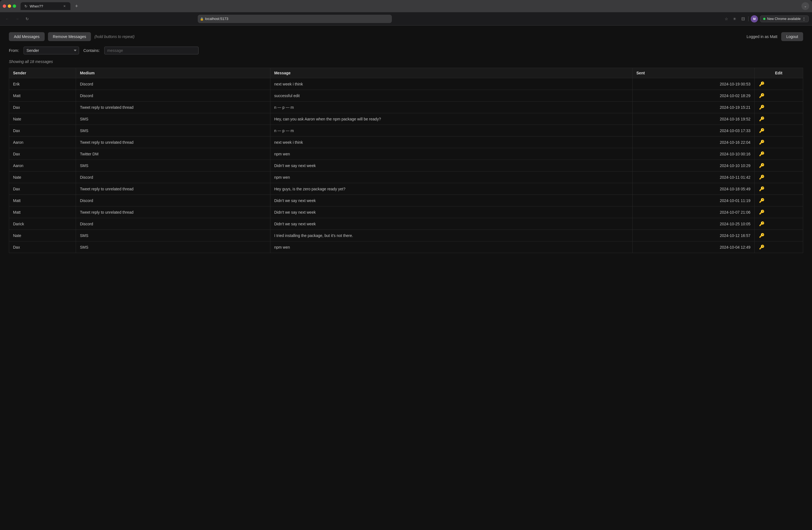 The width and height of the screenshot is (812, 530). Describe the element at coordinates (451, 131) in the screenshot. I see `cell-message: n --- p --- m` at that location.